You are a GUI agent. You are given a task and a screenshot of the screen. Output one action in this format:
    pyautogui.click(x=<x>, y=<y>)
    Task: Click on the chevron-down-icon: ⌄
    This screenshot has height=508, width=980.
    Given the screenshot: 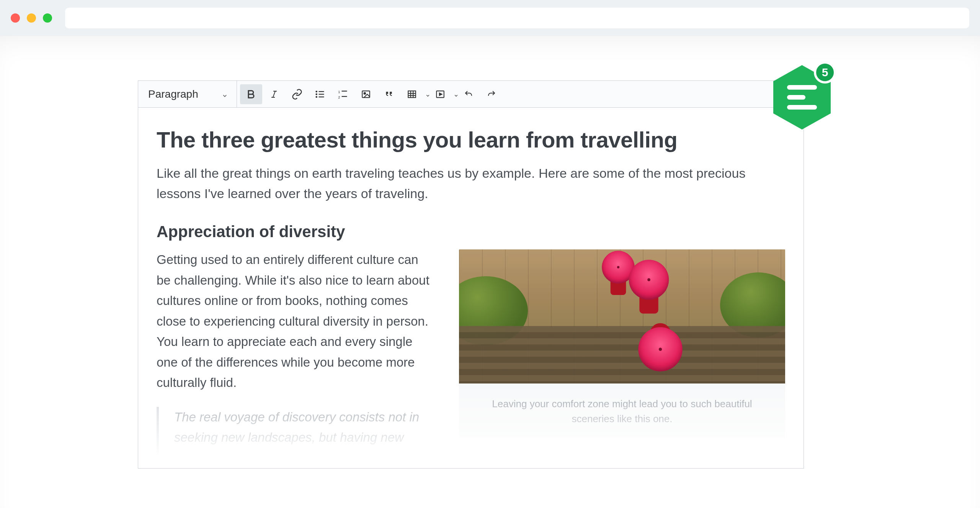 What is the action you would take?
    pyautogui.click(x=225, y=94)
    